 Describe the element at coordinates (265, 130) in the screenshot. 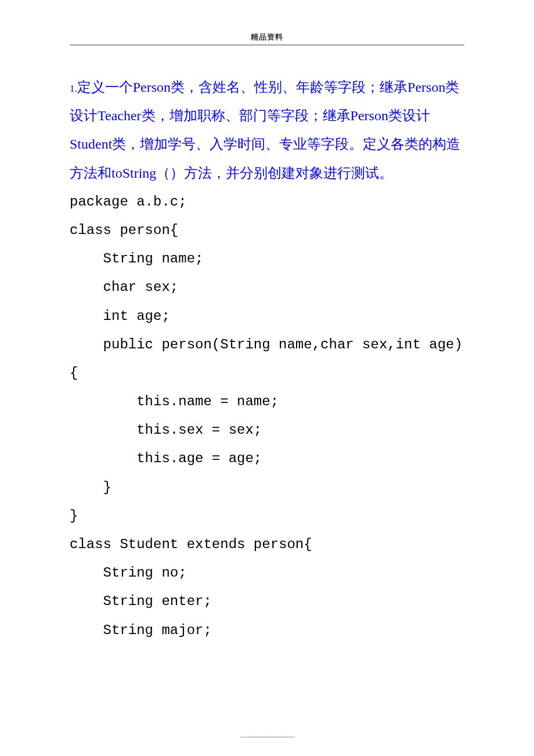

I see `question-text: 定义一个Person类，含姓名、性别、年龄等字段；继承Person类设计Teac…` at that location.